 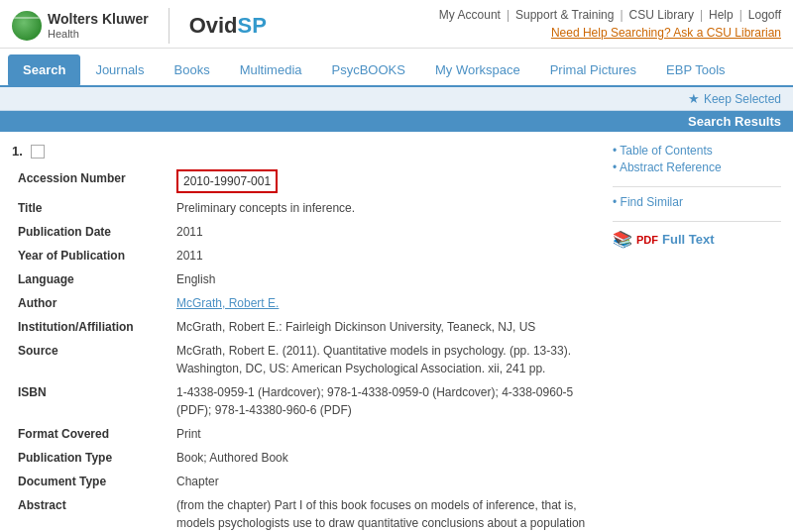 I want to click on help-link: Help, so click(x=722, y=15).